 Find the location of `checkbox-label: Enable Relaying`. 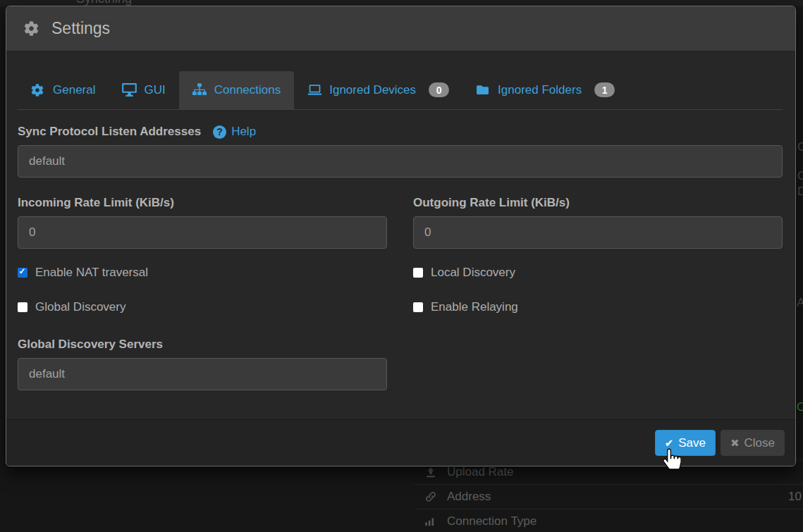

checkbox-label: Enable Relaying is located at coordinates (474, 307).